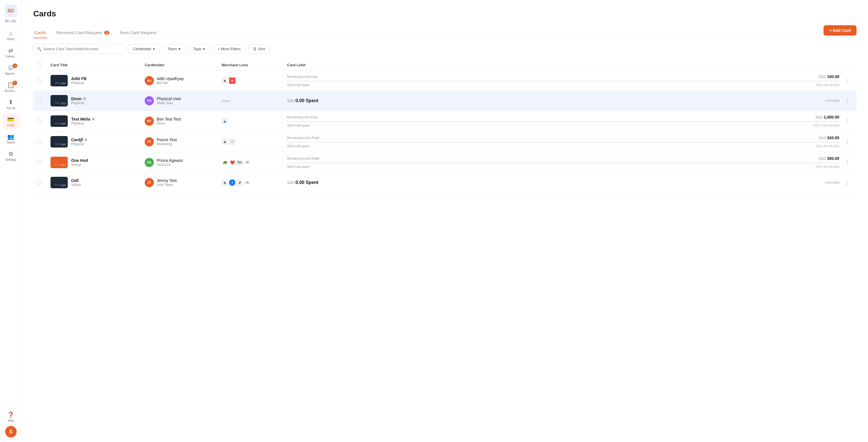  I want to click on card-type: Virtual, so click(80, 165).